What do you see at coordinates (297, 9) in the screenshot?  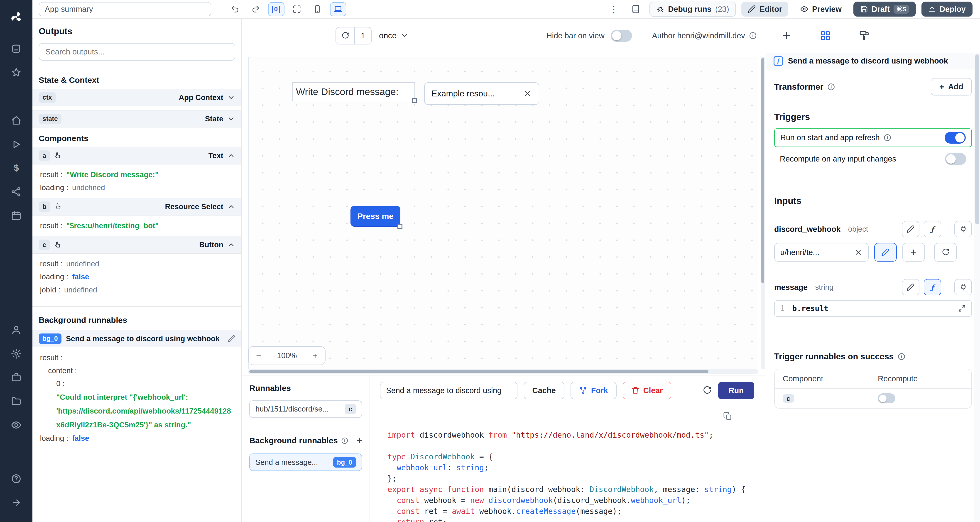 I see `fullscreen-icon` at bounding box center [297, 9].